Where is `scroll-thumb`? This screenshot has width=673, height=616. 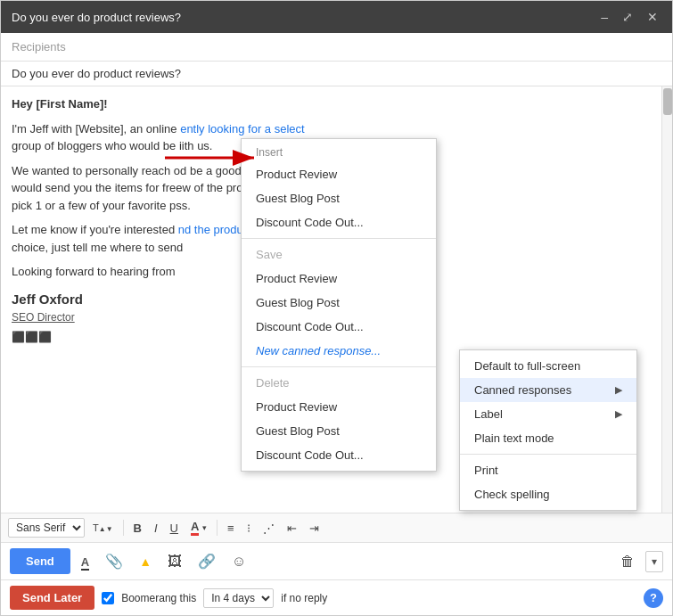 scroll-thumb is located at coordinates (668, 102).